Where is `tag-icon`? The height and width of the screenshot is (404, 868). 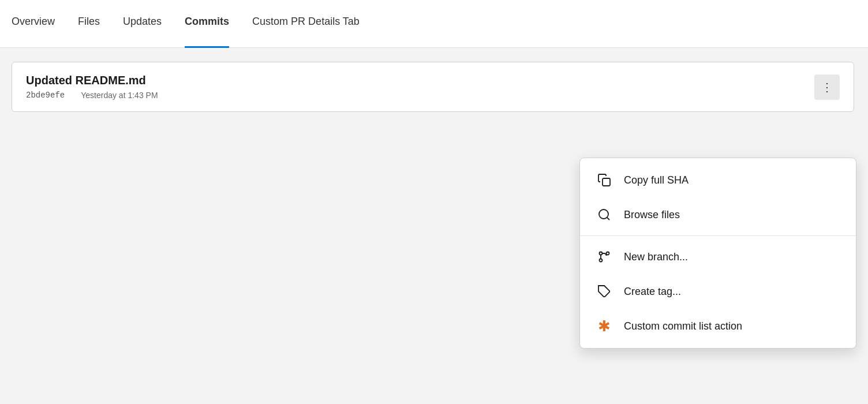
tag-icon is located at coordinates (604, 291).